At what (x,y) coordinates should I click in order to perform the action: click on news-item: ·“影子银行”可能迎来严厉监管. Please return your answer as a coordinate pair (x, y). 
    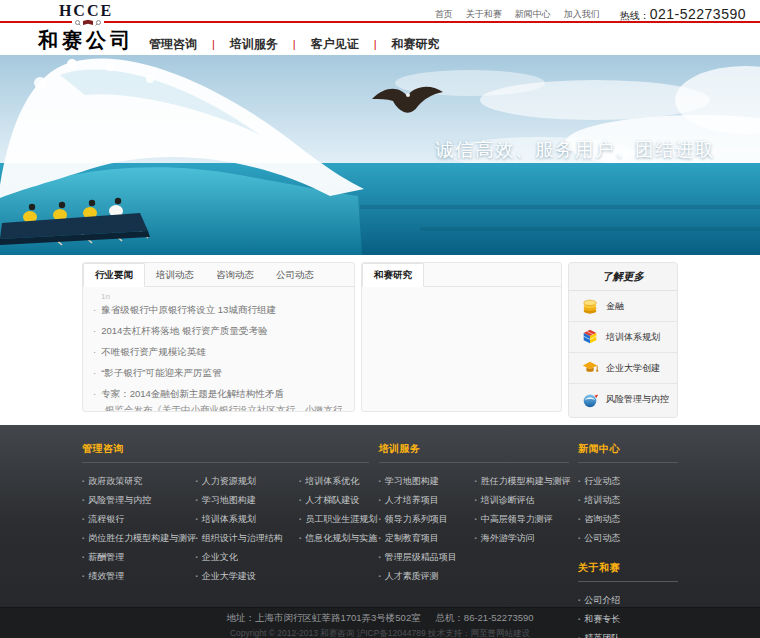
    Looking at the image, I should click on (216, 373).